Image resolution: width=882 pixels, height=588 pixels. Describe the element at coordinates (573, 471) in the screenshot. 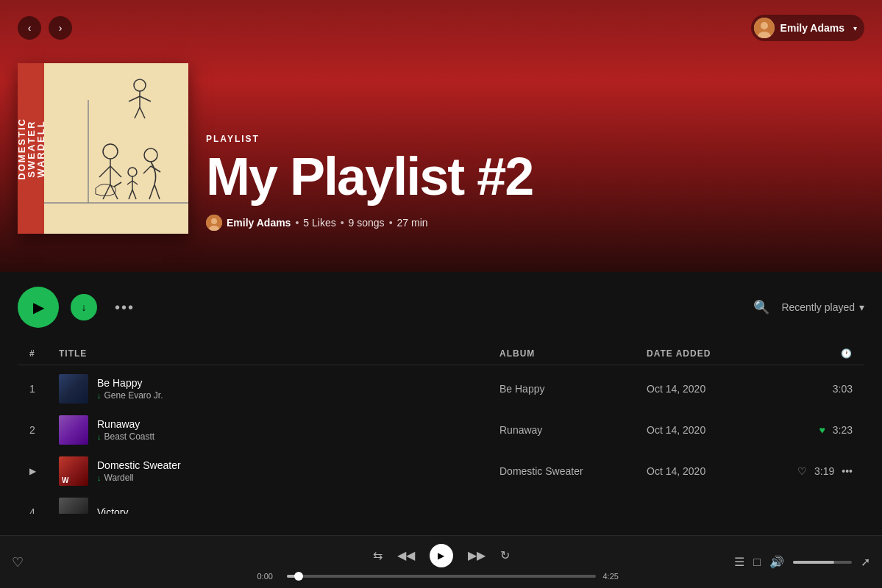

I see `track-album: Domestic Sweater` at that location.